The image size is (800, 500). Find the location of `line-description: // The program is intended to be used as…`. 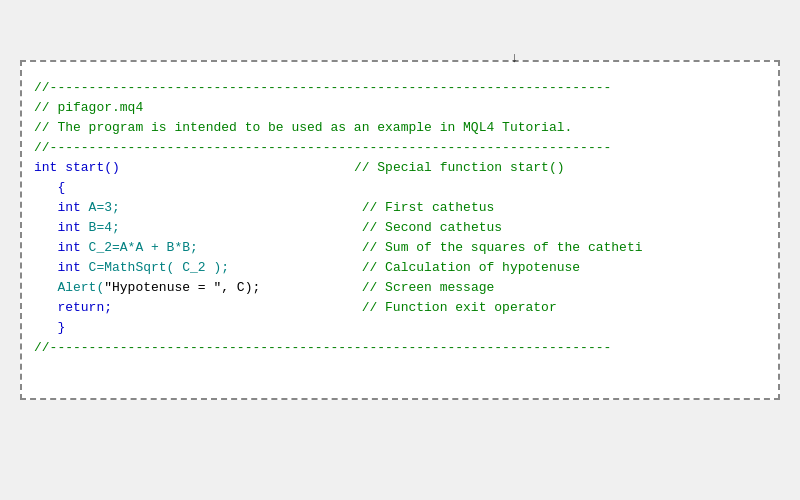

line-description: // The program is intended to be used as… is located at coordinates (400, 128).